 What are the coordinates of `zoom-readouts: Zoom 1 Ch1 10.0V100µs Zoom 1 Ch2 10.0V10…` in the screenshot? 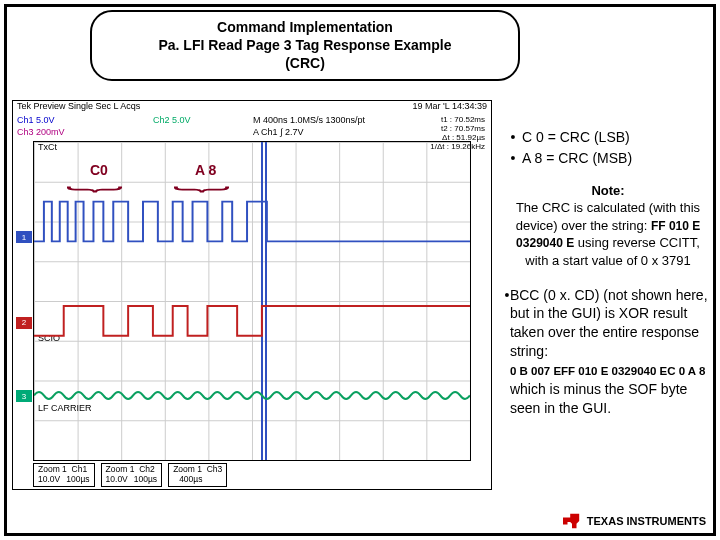 It's located at (252, 475).